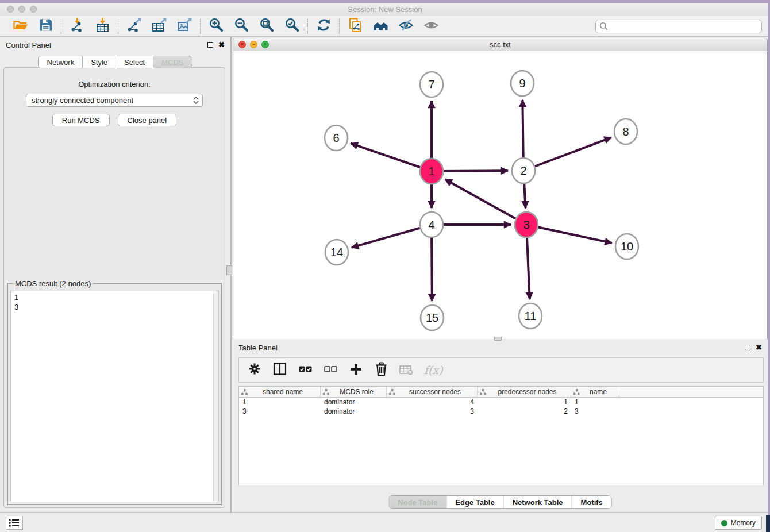 The height and width of the screenshot is (532, 770). What do you see at coordinates (724, 523) in the screenshot?
I see `memory-status-icon` at bounding box center [724, 523].